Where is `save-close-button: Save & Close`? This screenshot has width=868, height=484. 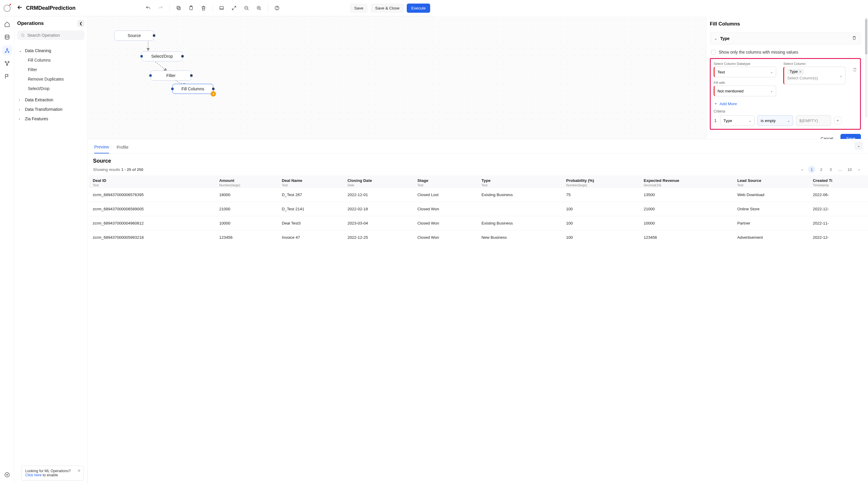
save-close-button: Save & Close is located at coordinates (387, 8).